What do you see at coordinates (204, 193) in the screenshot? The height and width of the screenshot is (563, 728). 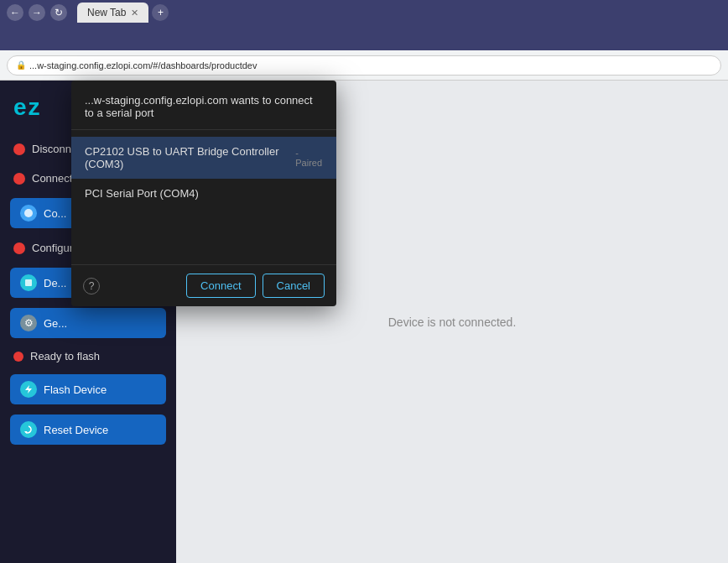 I see `serial-port-option-2: PCI Serial Port (COM4)` at bounding box center [204, 193].